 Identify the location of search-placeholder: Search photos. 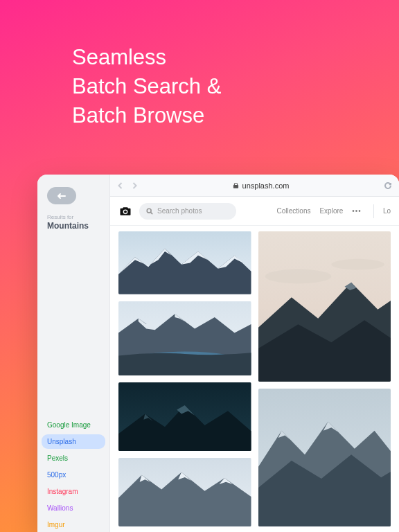
(180, 211).